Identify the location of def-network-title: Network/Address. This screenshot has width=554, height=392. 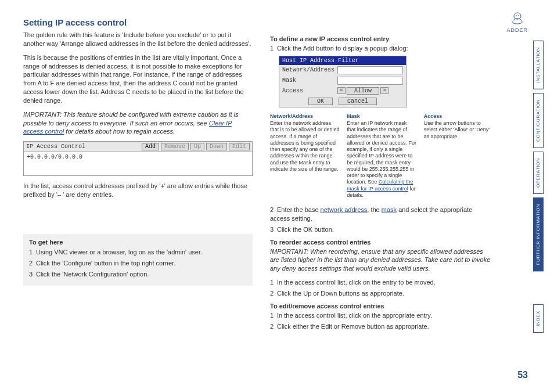
(305, 116).